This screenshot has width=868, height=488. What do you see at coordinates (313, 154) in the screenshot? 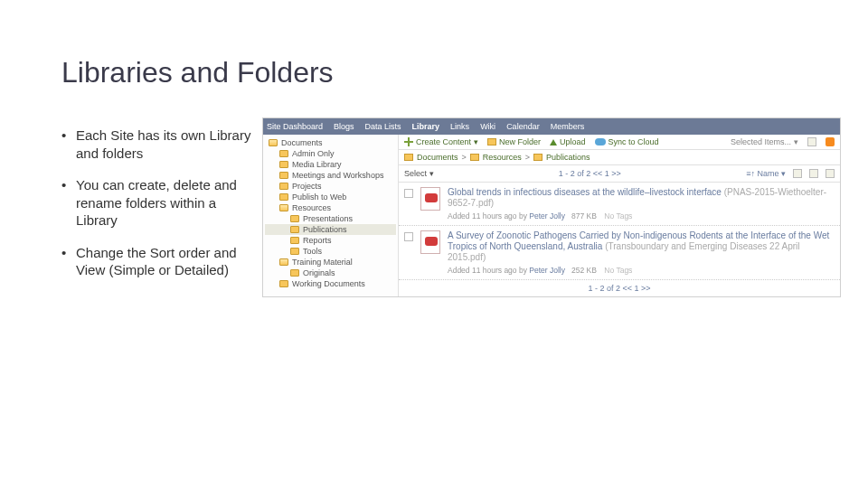
I see `tree-label: Admin Only` at bounding box center [313, 154].